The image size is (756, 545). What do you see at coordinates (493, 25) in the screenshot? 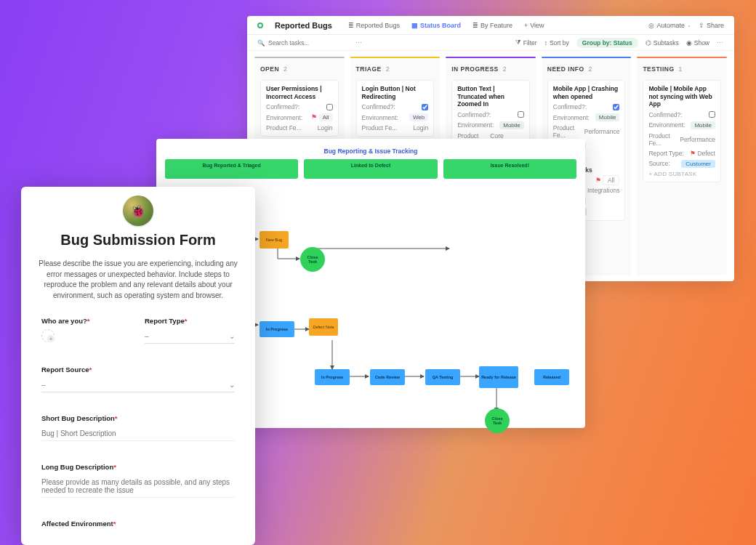
I see `tab-by-feature: ≣ By Feature` at bounding box center [493, 25].